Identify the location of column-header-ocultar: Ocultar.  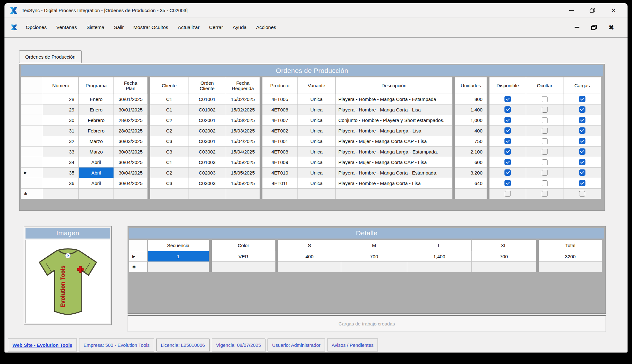
(545, 86).